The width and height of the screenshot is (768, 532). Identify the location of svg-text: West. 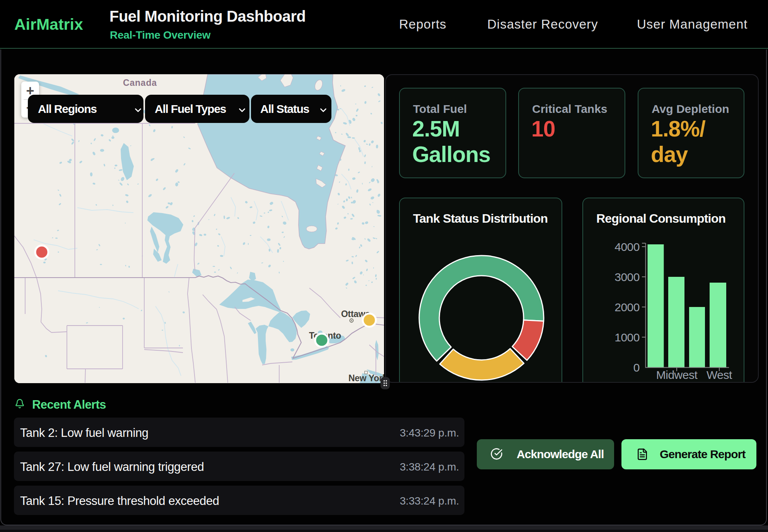
(719, 375).